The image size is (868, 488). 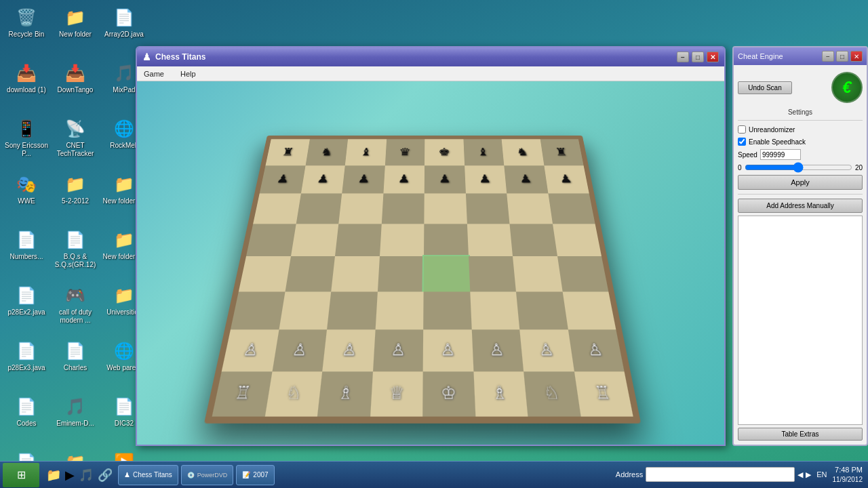 What do you see at coordinates (576, 240) in the screenshot?
I see `board-cell-r3-c7` at bounding box center [576, 240].